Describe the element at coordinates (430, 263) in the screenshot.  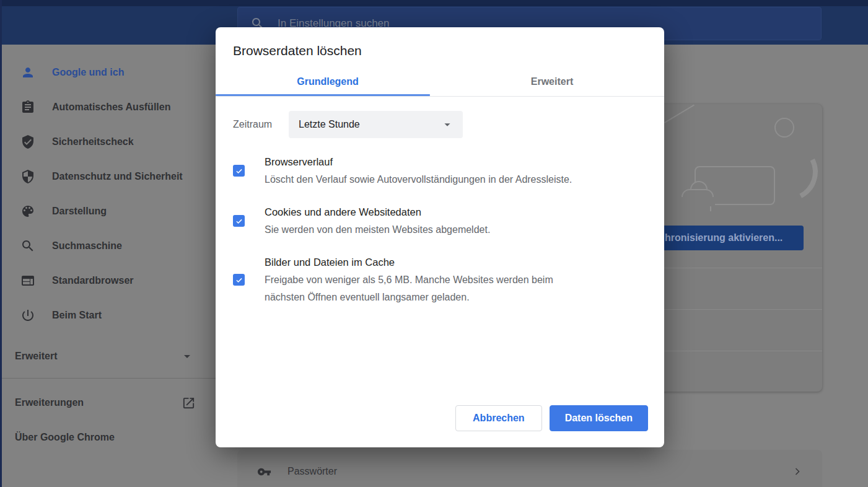
I see `checkbox-title: Bilder und Dateien im Cache` at that location.